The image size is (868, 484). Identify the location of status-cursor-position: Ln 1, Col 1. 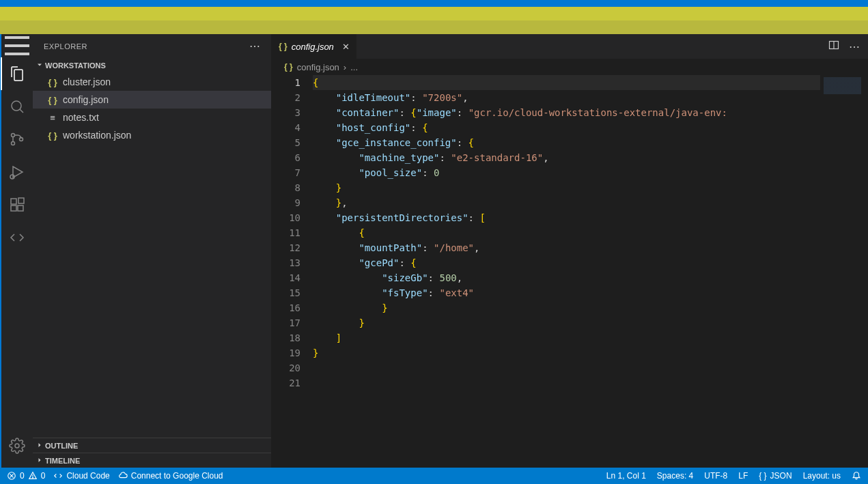
(626, 476).